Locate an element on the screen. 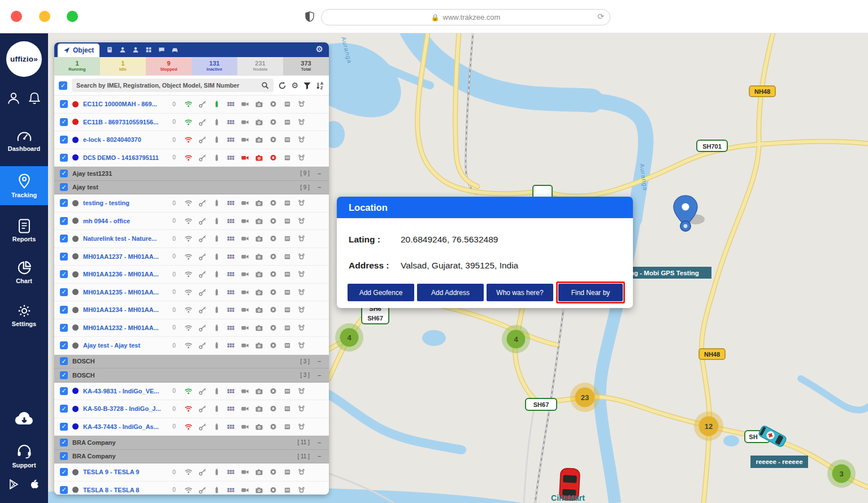 The height and width of the screenshot is (503, 868). list-item: ✓ MH01AA1234 - MH01AA... 0 is located at coordinates (192, 310).